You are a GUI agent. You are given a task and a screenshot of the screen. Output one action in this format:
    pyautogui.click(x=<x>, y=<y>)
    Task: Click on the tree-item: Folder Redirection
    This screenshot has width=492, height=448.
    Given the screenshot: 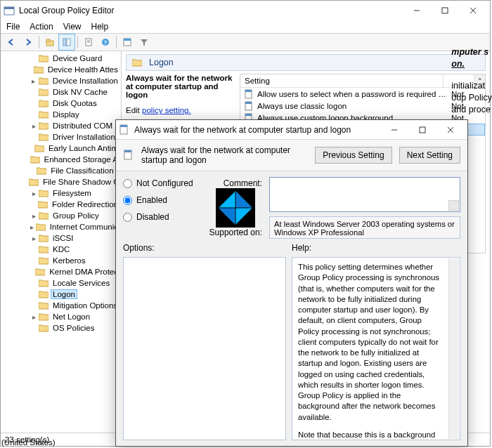 What is the action you would take?
    pyautogui.click(x=60, y=204)
    